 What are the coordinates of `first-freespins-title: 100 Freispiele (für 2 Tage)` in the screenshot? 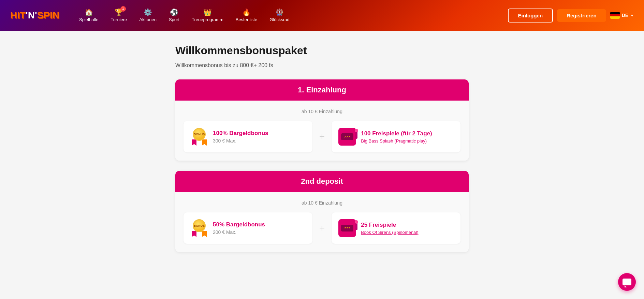 It's located at (407, 134).